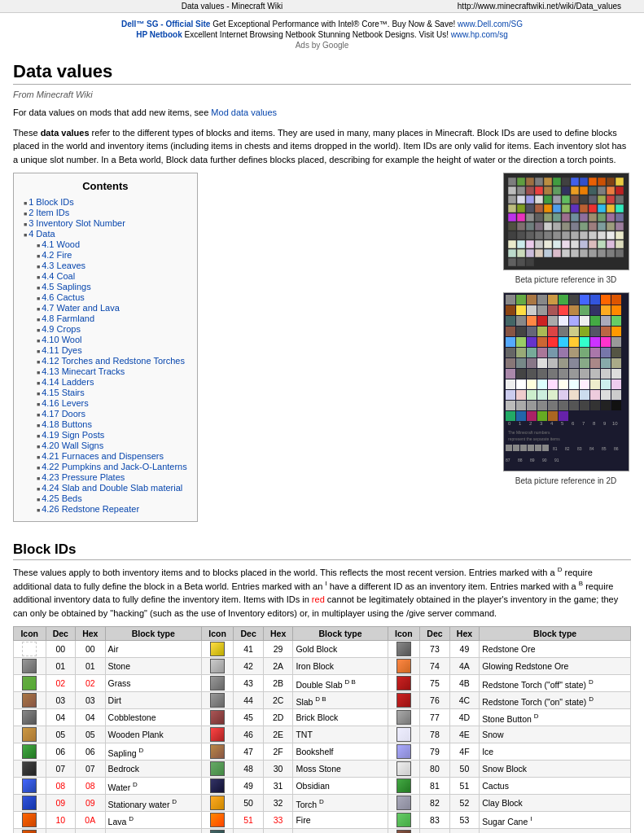 The height and width of the screenshot is (833, 644). What do you see at coordinates (112, 498) in the screenshot?
I see `contents-item-4-25: 4.25 Beds` at bounding box center [112, 498].